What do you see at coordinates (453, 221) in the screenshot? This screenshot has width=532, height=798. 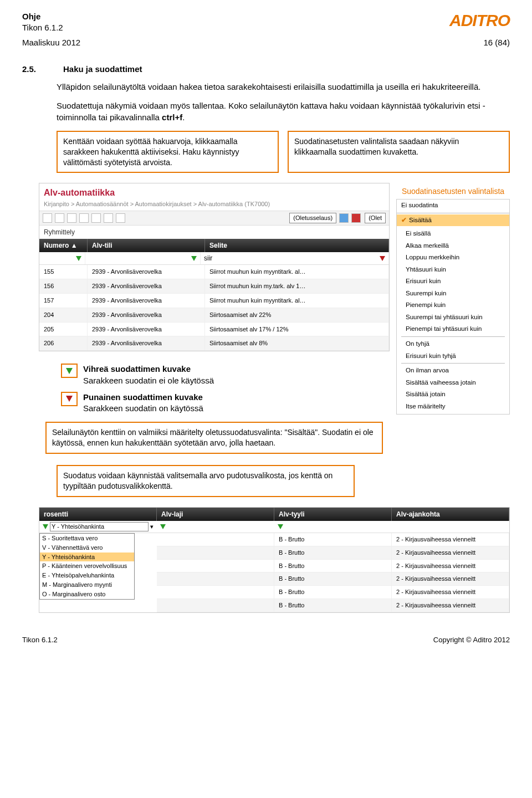 I see `filter-option-selected: ✔ Sisältää` at bounding box center [453, 221].